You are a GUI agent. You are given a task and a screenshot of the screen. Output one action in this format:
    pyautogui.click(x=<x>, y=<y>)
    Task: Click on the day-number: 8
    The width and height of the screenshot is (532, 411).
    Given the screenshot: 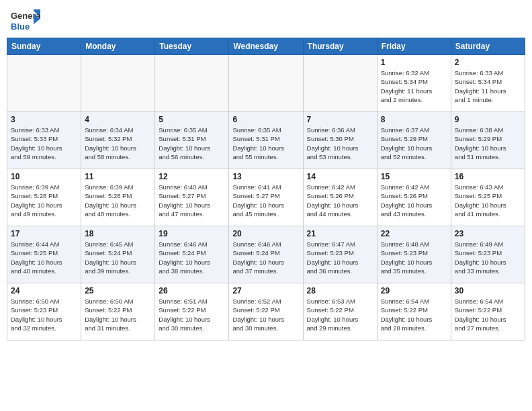 What is the action you would take?
    pyautogui.click(x=414, y=120)
    